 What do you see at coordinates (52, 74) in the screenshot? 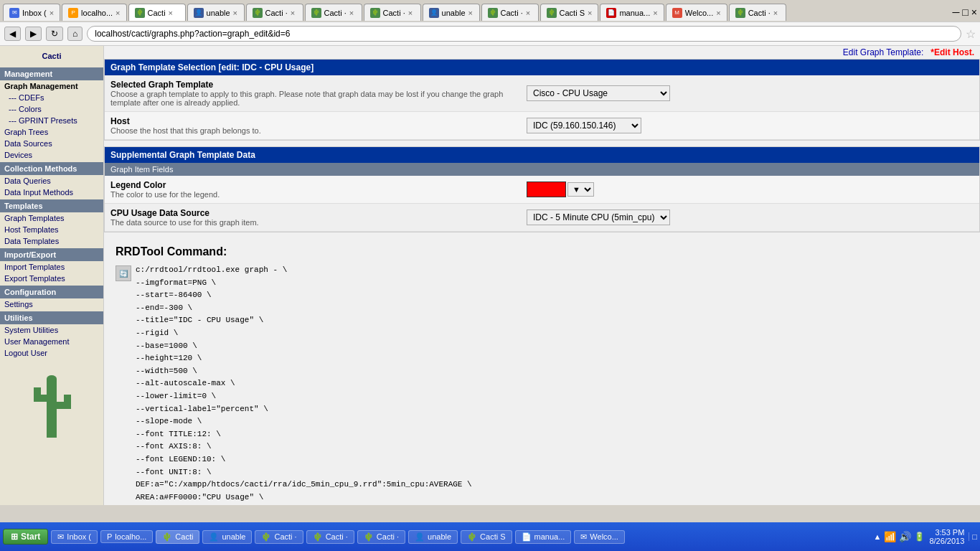
I see `sidebar-section-management: Management` at bounding box center [52, 74].